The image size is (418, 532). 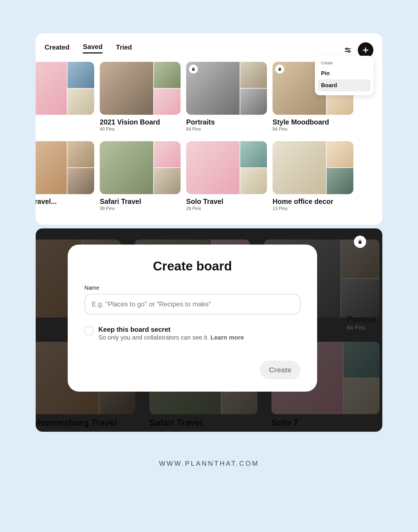 What do you see at coordinates (227, 97) in the screenshot?
I see `board-card: Portraits 84 Pins` at bounding box center [227, 97].